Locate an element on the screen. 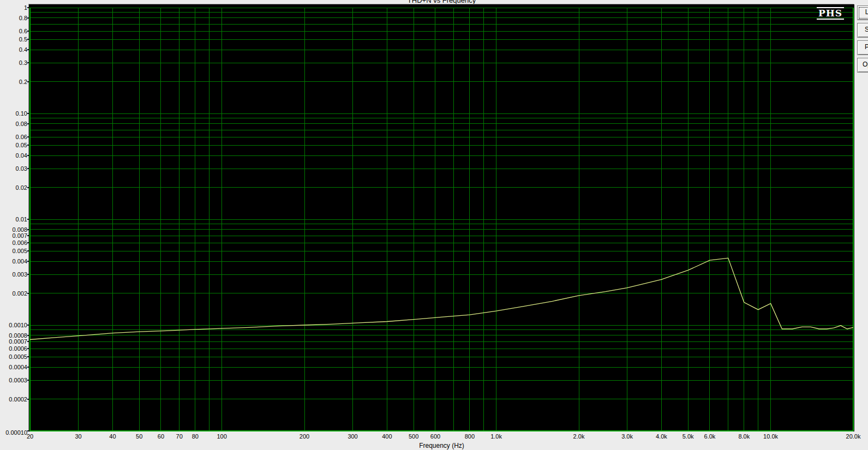  x-tick-label: 30 is located at coordinates (79, 436).